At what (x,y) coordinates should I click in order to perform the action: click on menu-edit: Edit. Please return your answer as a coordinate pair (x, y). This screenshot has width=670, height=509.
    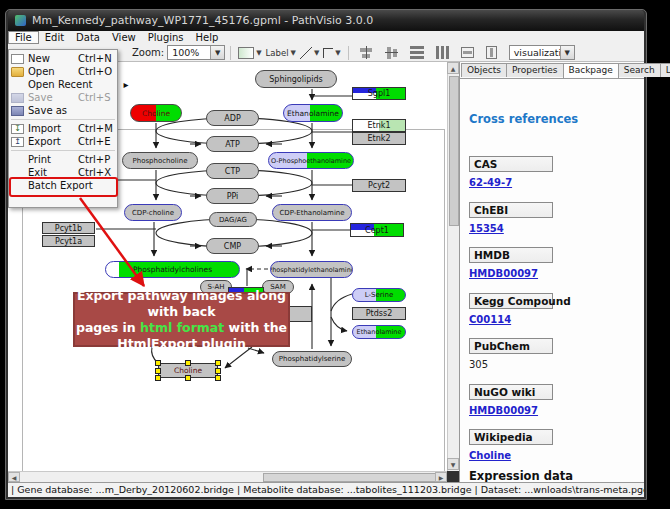
    Looking at the image, I should click on (54, 38).